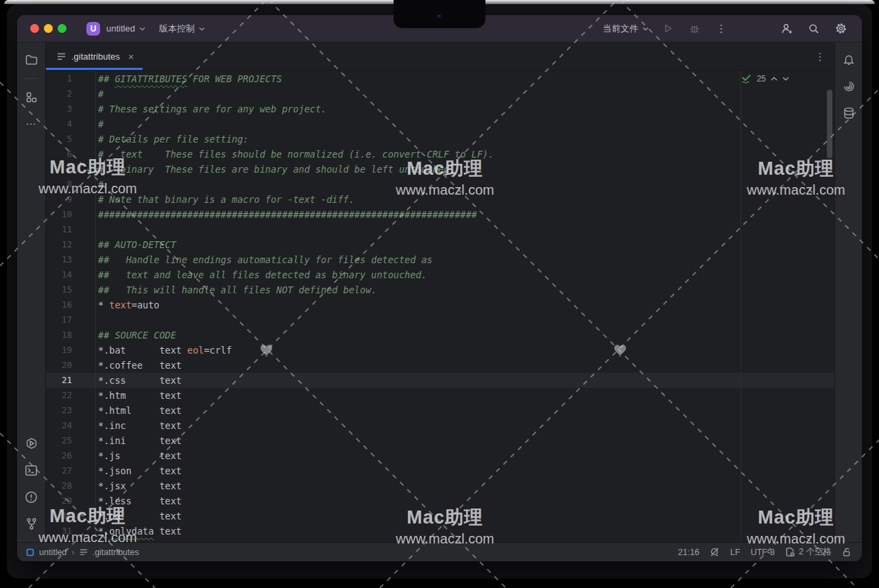 This screenshot has width=879, height=588. Describe the element at coordinates (830, 124) in the screenshot. I see `vertical-scrollbar-thumb` at that location.